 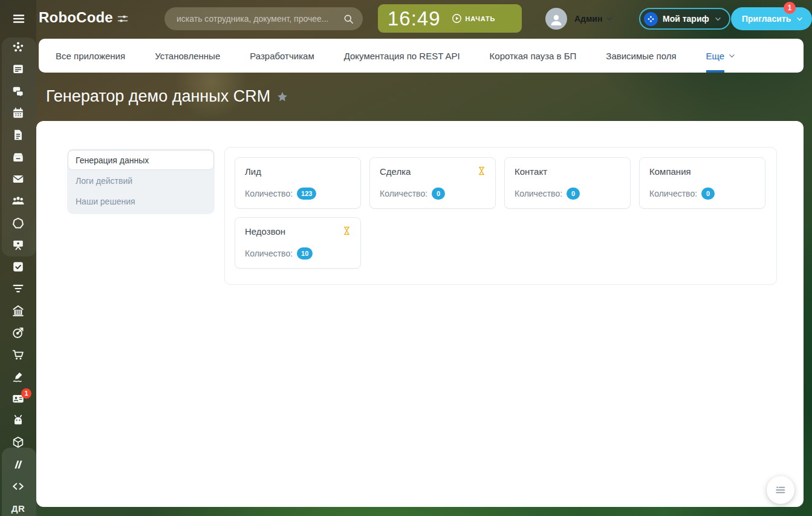 What do you see at coordinates (18, 258) in the screenshot?
I see `left-sidebar: 1` at bounding box center [18, 258].